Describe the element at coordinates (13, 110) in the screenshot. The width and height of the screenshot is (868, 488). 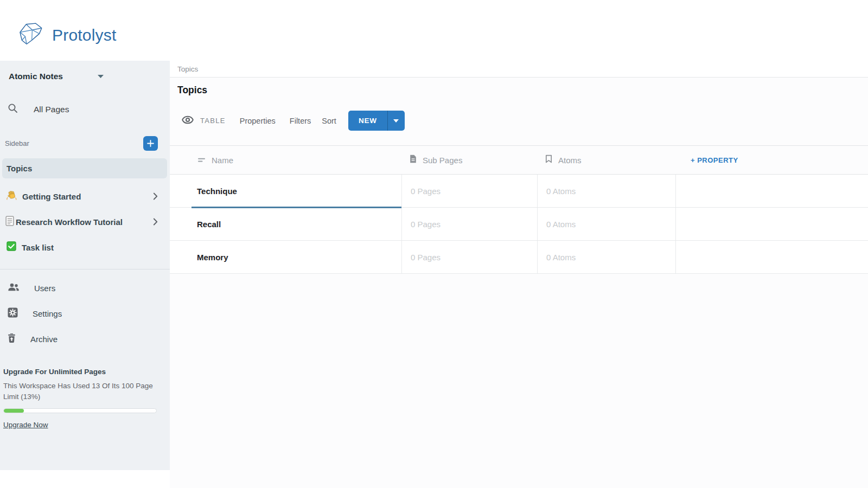
I see `search-icon` at that location.